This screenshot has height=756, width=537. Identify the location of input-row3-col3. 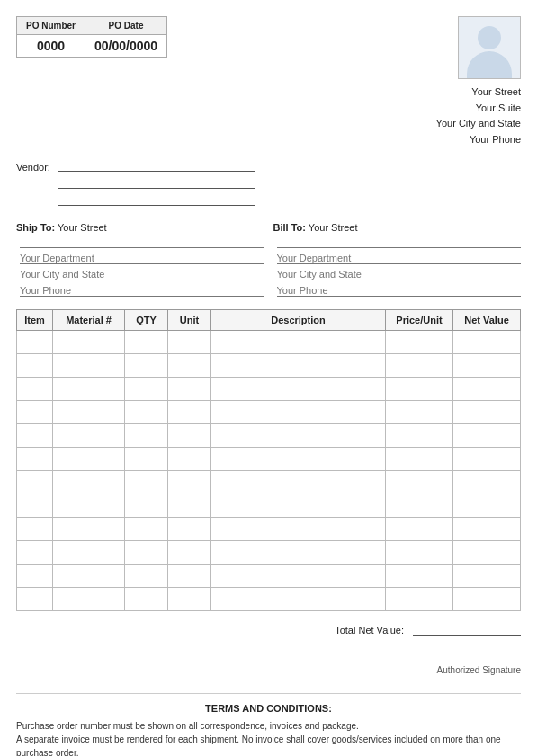
(189, 412).